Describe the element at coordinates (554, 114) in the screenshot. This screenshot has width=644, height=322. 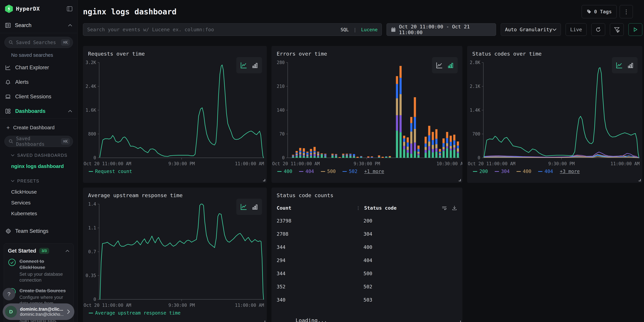
I see `card-status-codes-over-time: Status codes over time 07001.4K2.1K2.8KO…` at that location.